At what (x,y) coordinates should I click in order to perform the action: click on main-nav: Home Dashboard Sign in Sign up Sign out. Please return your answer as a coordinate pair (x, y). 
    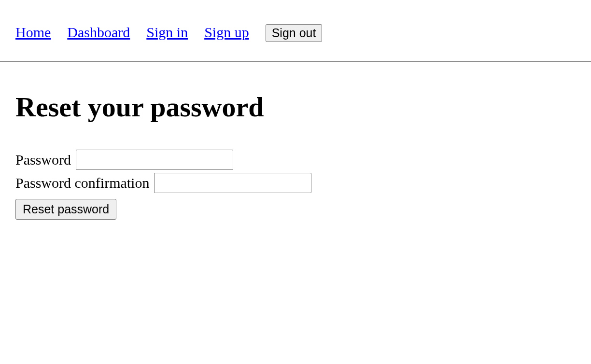
    Looking at the image, I should click on (296, 33).